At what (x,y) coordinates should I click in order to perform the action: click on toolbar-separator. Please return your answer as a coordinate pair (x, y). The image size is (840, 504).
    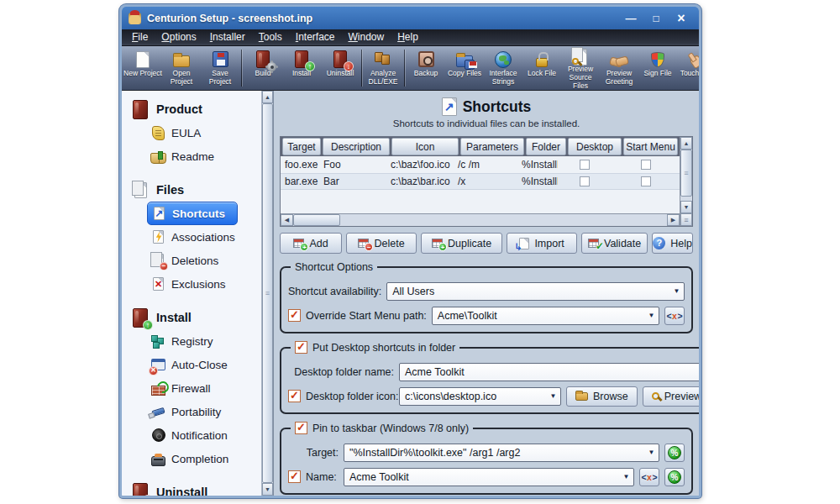
    Looking at the image, I should click on (361, 68).